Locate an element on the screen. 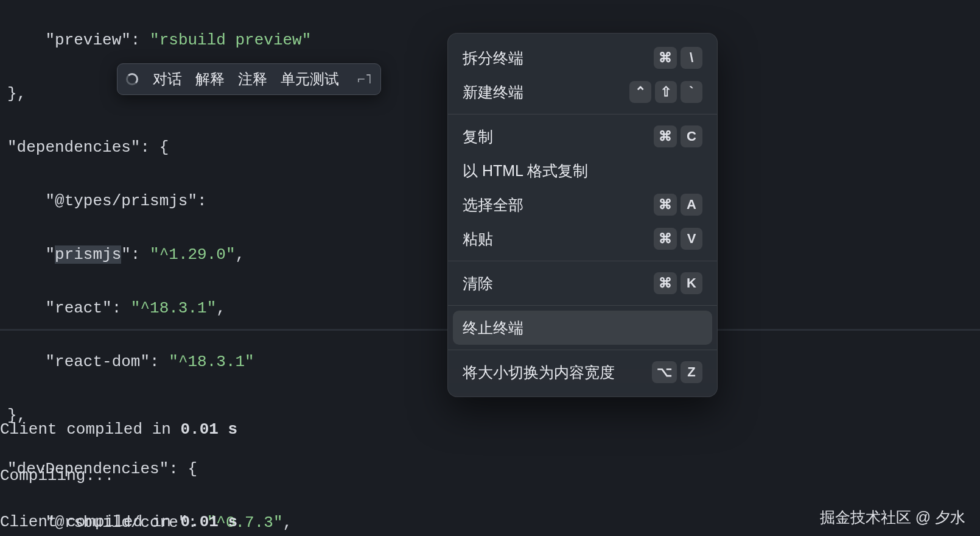  terminal-output: Client compiled in 0.01 s Compiling... C… is located at coordinates (119, 465).